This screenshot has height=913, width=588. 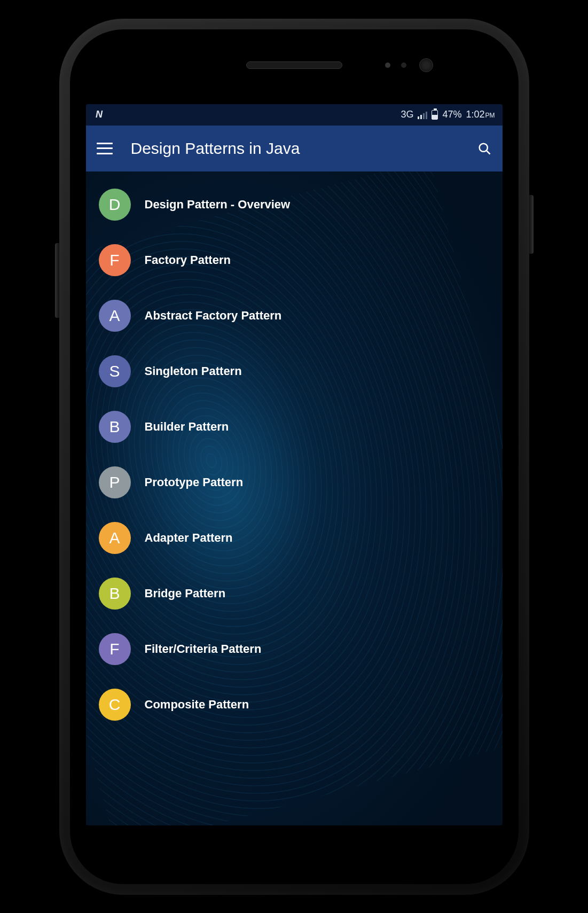 What do you see at coordinates (294, 594) in the screenshot?
I see `list-item: BBridge Pattern` at bounding box center [294, 594].